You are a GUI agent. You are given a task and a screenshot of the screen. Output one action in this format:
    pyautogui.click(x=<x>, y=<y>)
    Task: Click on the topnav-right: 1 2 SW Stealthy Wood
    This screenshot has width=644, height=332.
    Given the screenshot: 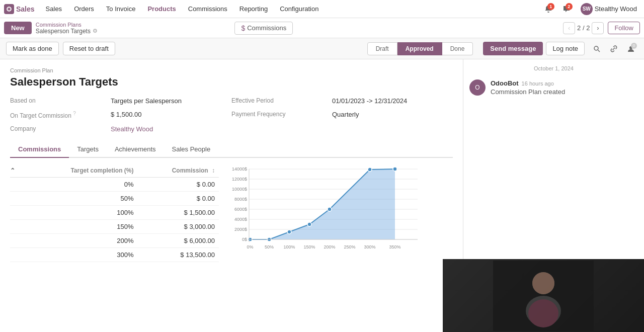 What is the action you would take?
    pyautogui.click(x=591, y=9)
    